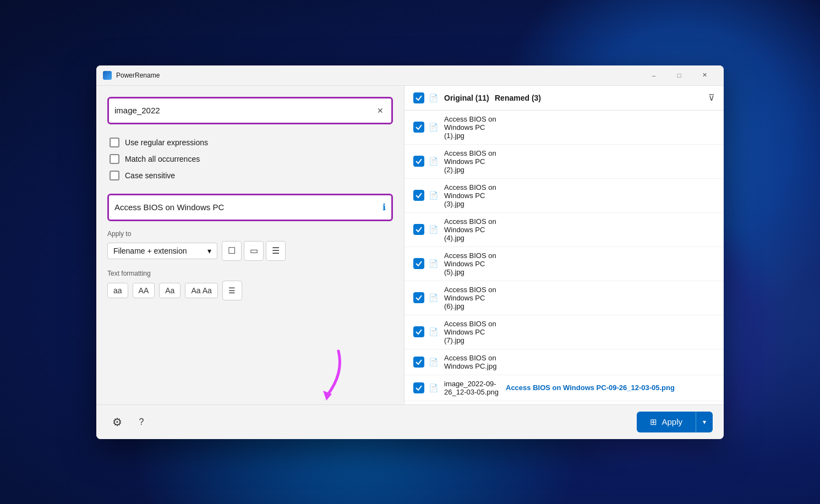  I want to click on capitalize-button: Aa Aa, so click(201, 291).